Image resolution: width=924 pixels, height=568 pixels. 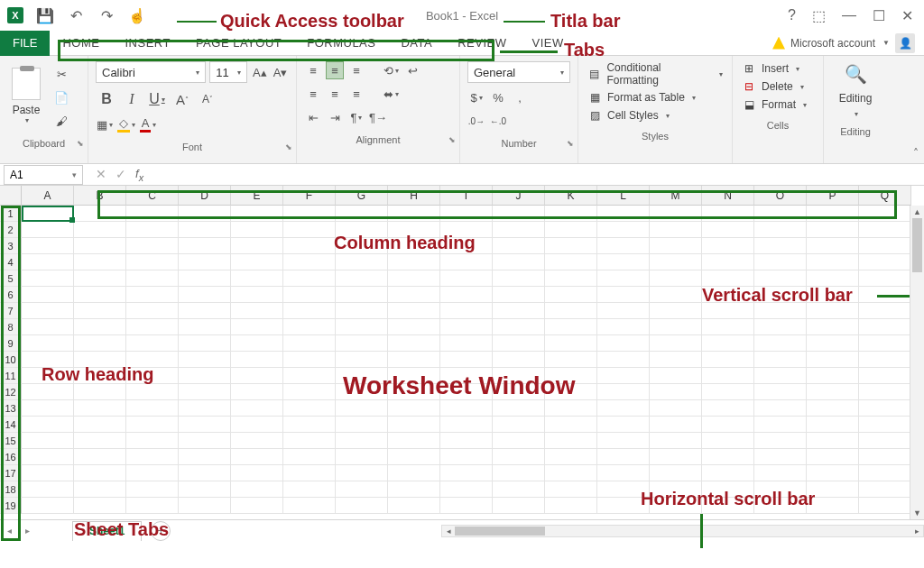 What do you see at coordinates (76, 15) in the screenshot?
I see `undo-icon: ↶` at bounding box center [76, 15].